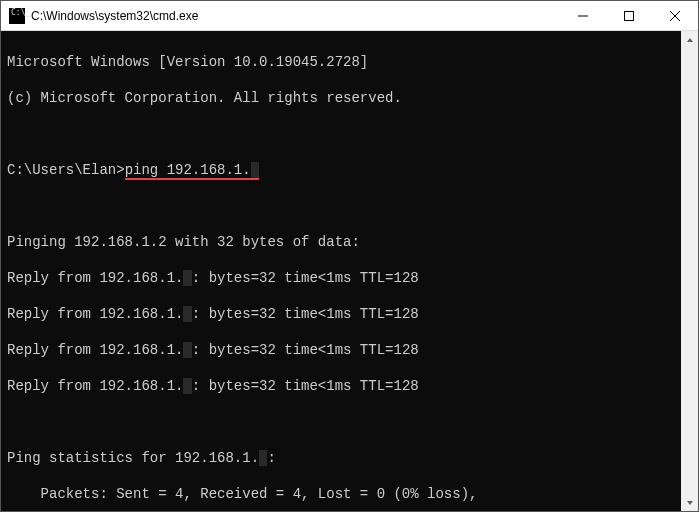  Describe the element at coordinates (690, 40) in the screenshot. I see `scroll-up-button` at that location.